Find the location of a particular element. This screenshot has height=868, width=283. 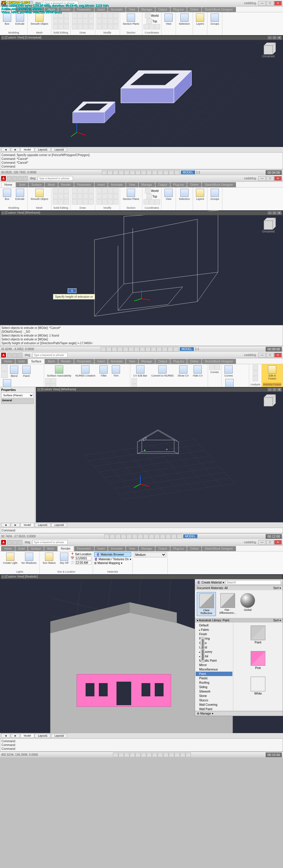

manage-dropdown: Manage is located at coordinates (206, 714).